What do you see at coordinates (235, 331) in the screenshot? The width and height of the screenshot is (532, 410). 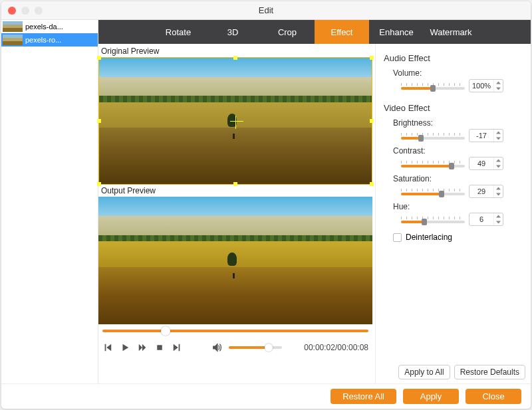 I see `playback-slider` at bounding box center [235, 331].